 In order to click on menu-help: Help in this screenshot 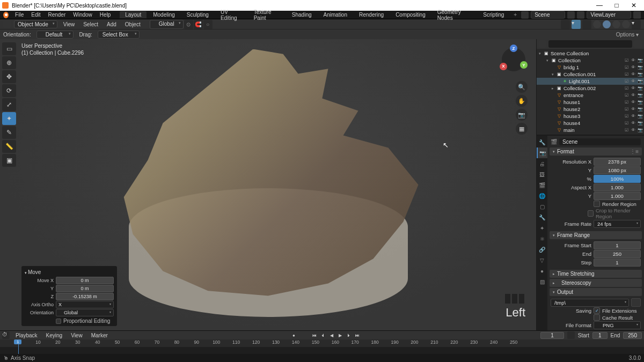, I will do `click(105, 15)`.